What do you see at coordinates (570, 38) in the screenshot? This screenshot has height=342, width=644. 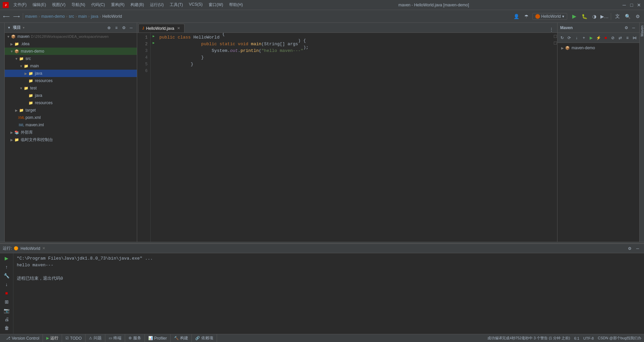 I see `maven-reimport-btn: ⟳` at bounding box center [570, 38].